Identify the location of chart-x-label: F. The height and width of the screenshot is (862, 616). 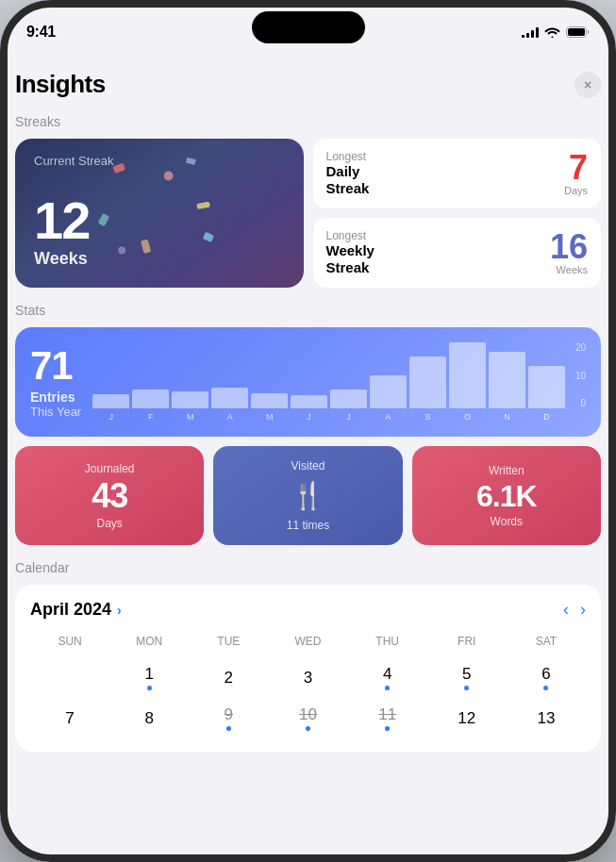
(151, 417).